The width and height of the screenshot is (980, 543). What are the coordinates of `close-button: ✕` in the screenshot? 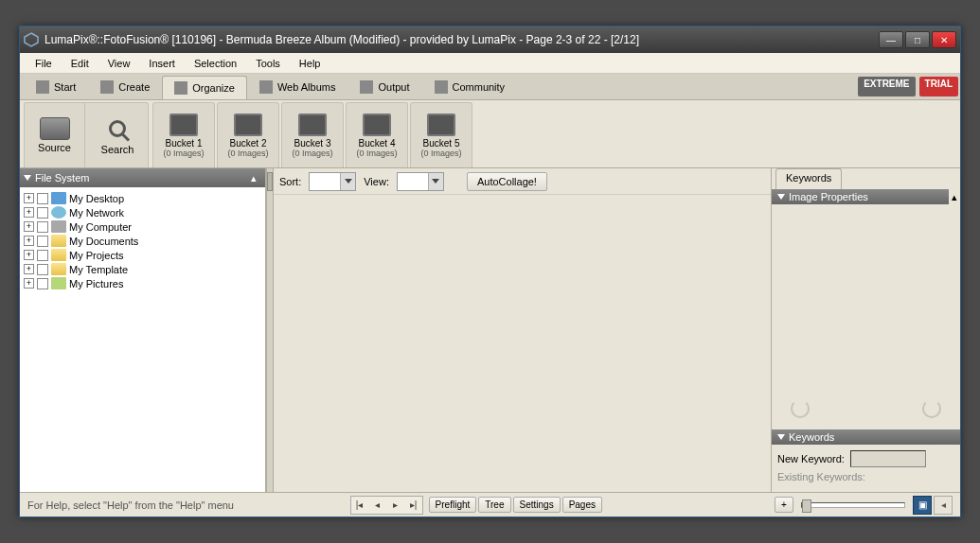 It's located at (944, 40).